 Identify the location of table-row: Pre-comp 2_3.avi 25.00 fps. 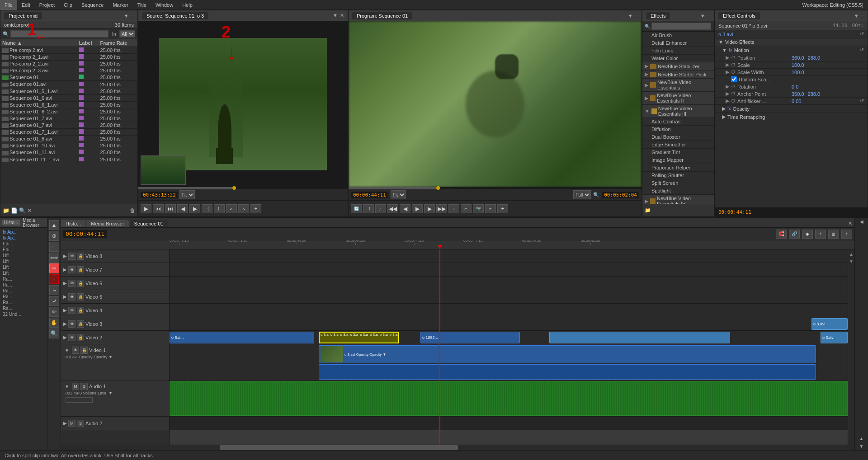
(69, 70).